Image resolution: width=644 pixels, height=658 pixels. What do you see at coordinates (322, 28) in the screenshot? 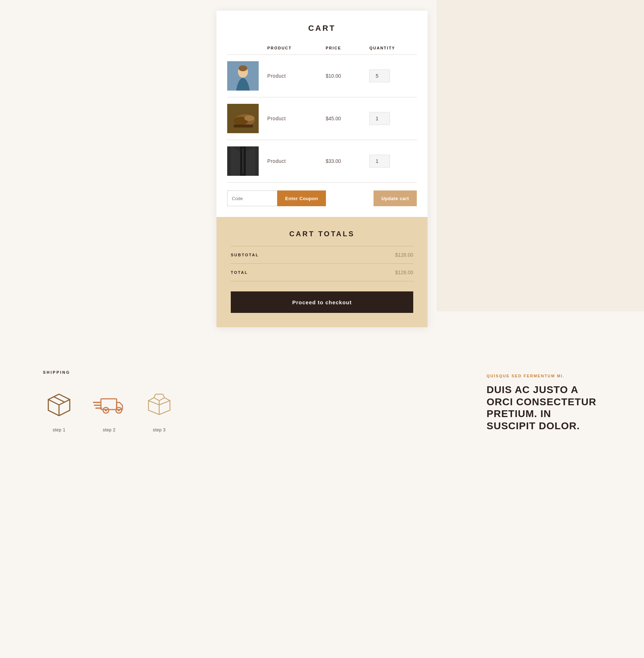
I see `cart-title: CART` at bounding box center [322, 28].